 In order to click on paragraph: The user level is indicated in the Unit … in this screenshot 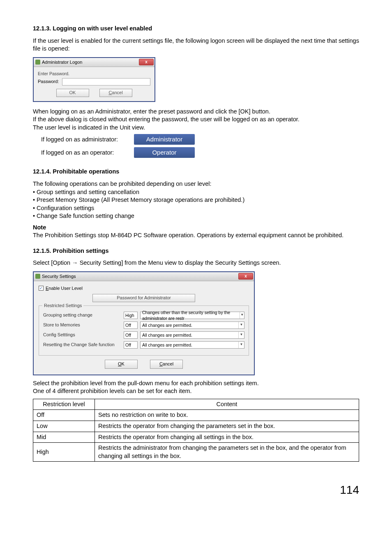, I will do `click(196, 128)`.